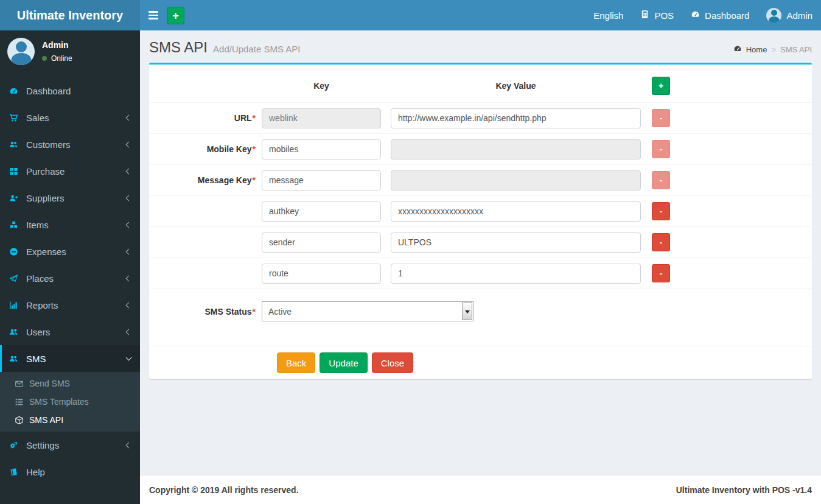 This screenshot has height=504, width=821. What do you see at coordinates (19, 402) in the screenshot?
I see `list-icon` at bounding box center [19, 402].